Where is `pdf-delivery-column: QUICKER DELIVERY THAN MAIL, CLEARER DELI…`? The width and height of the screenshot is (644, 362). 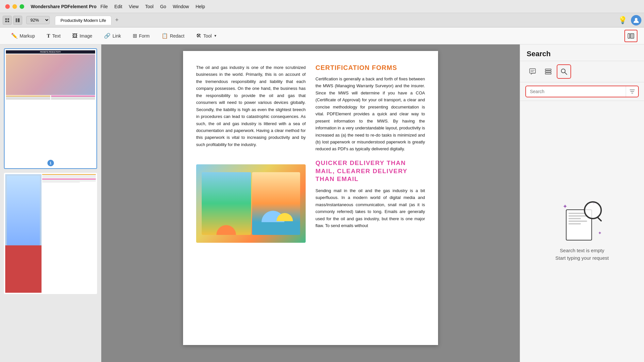
pdf-delivery-column: QUICKER DELIVERY THAN MAIL, CLEARER DELI… is located at coordinates (370, 201).